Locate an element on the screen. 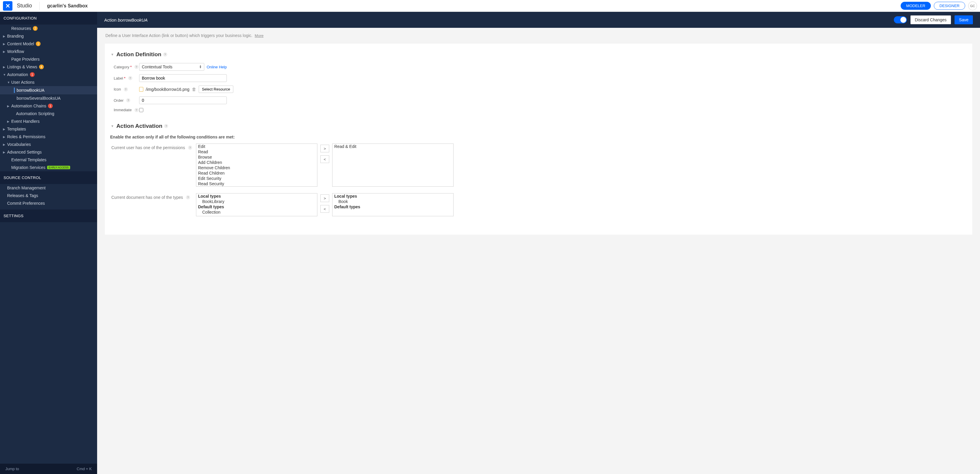 The height and width of the screenshot is (474, 980). label-input is located at coordinates (183, 78).